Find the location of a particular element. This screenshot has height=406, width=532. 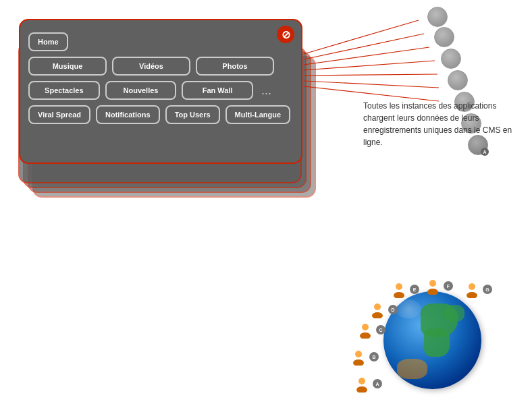

globe-user-d: D is located at coordinates (383, 310).